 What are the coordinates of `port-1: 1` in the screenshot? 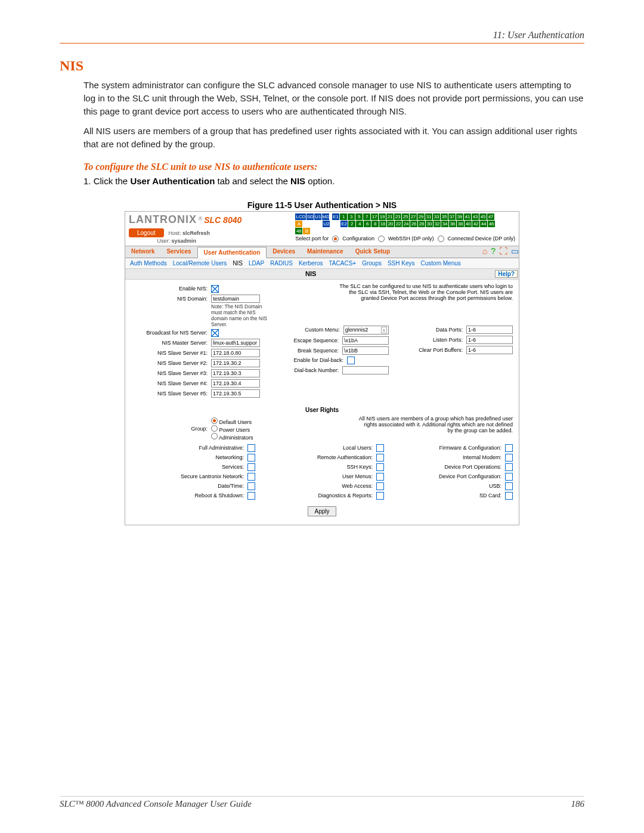 It's located at (343, 217).